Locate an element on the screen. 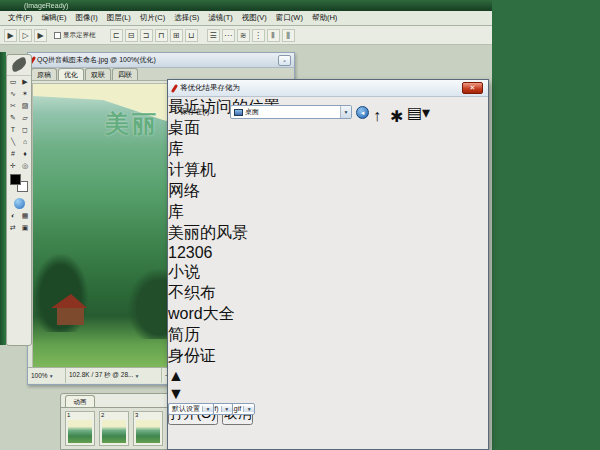  view-tab: 原稿 is located at coordinates (44, 74).